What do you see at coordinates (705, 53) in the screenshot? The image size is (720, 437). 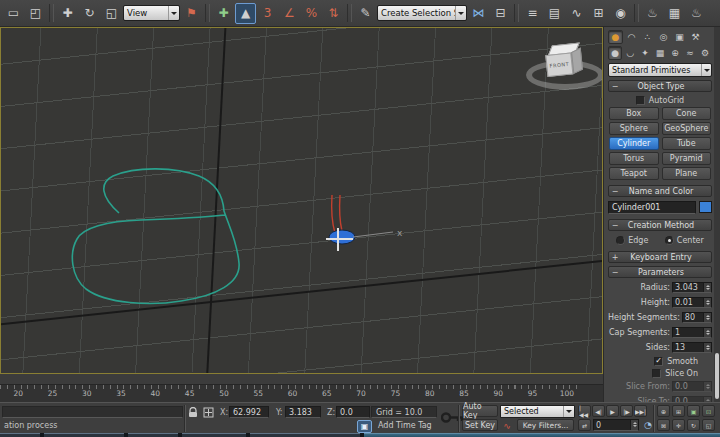 I see `category-systems: ⚙` at bounding box center [705, 53].